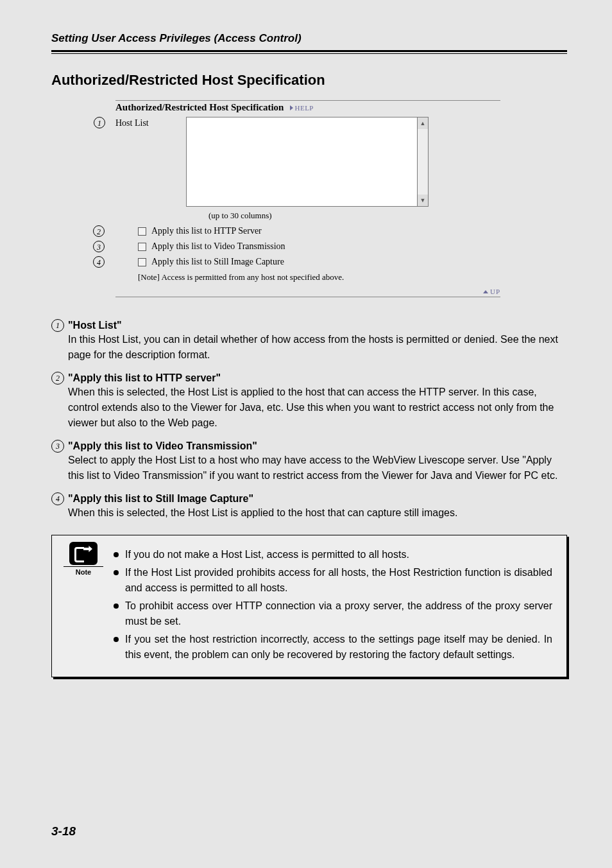  What do you see at coordinates (333, 580) in the screenshot?
I see `note-item: If the Host List provided prohibits acce…` at bounding box center [333, 580].